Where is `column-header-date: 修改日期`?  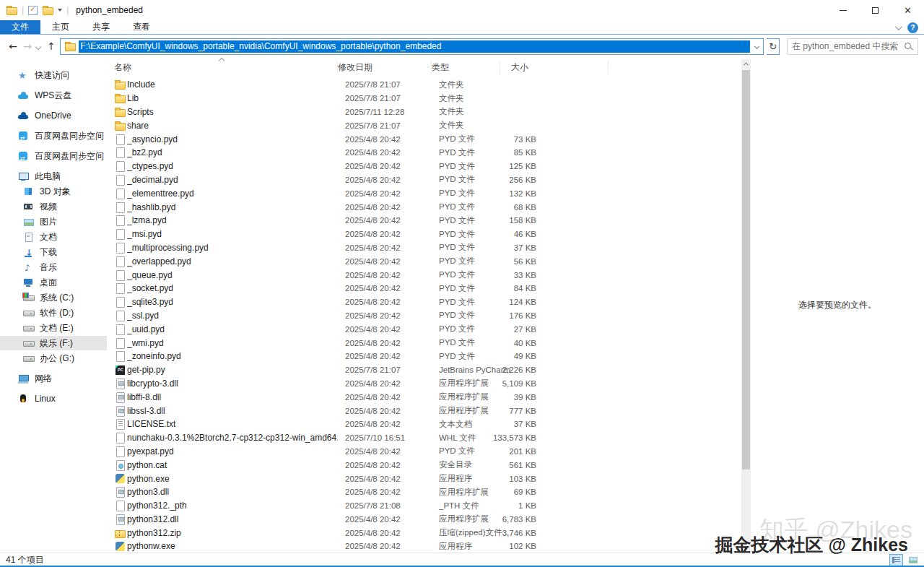
column-header-date: 修改日期 is located at coordinates (385, 68).